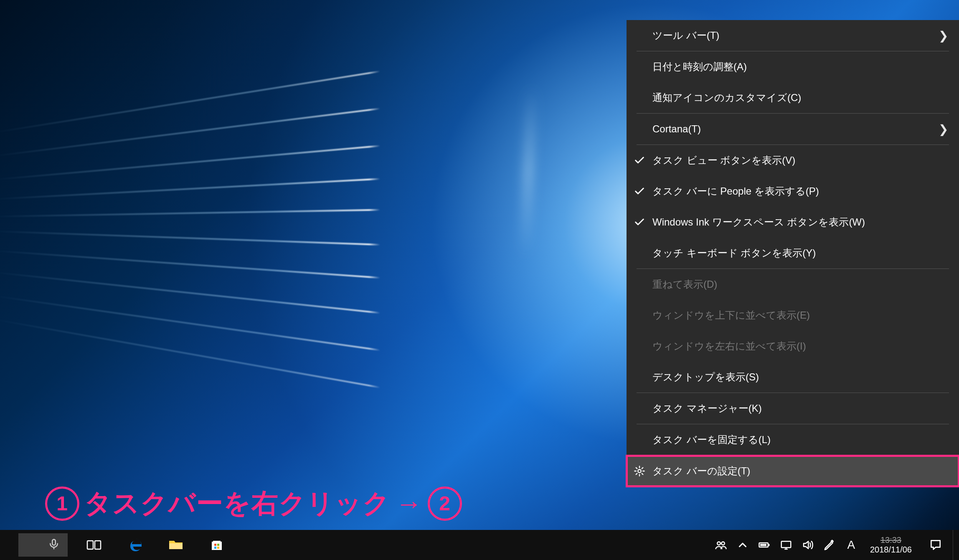  I want to click on ime-letter: A, so click(851, 545).